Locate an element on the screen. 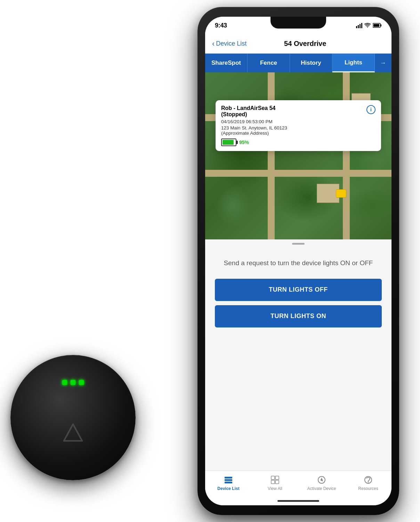  location-info-popup: Rob - LandAirSea 54 (Stopped) i 04/16/20… is located at coordinates (298, 126).